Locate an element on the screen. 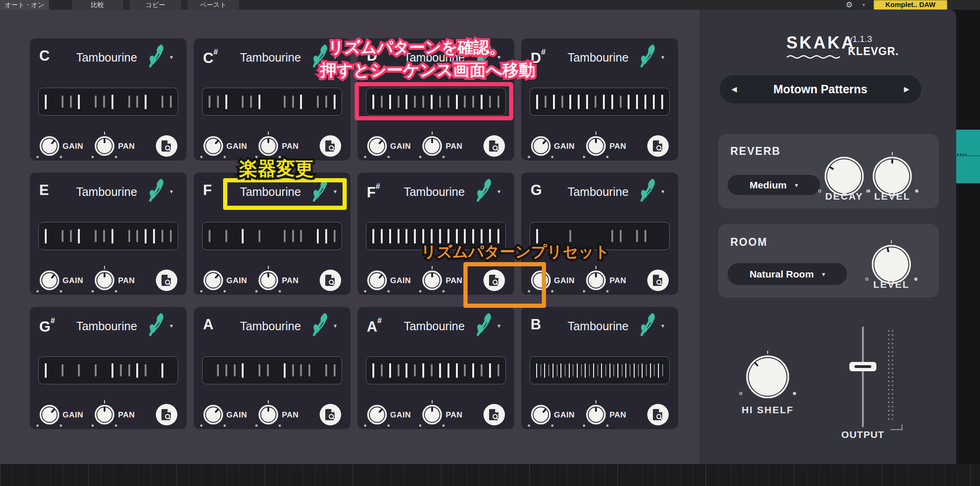 The height and width of the screenshot is (486, 980). preset-name: Motown Patterns is located at coordinates (820, 90).